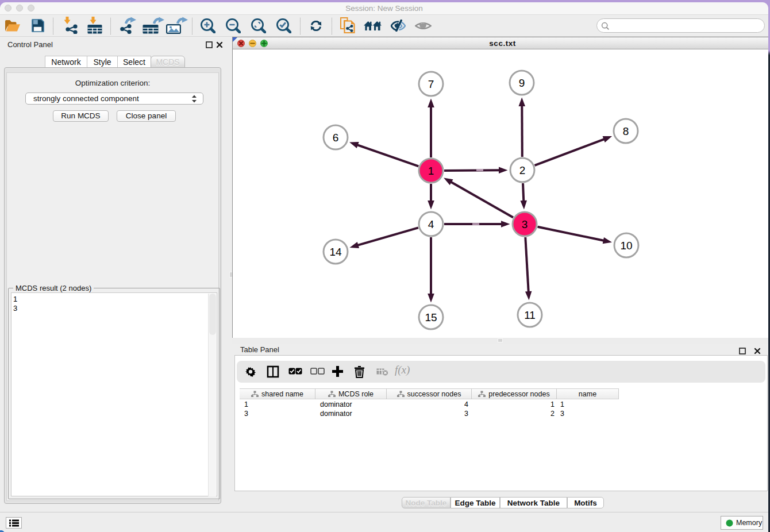 The height and width of the screenshot is (532, 770). What do you see at coordinates (626, 131) in the screenshot?
I see `svg-text: 8` at bounding box center [626, 131].